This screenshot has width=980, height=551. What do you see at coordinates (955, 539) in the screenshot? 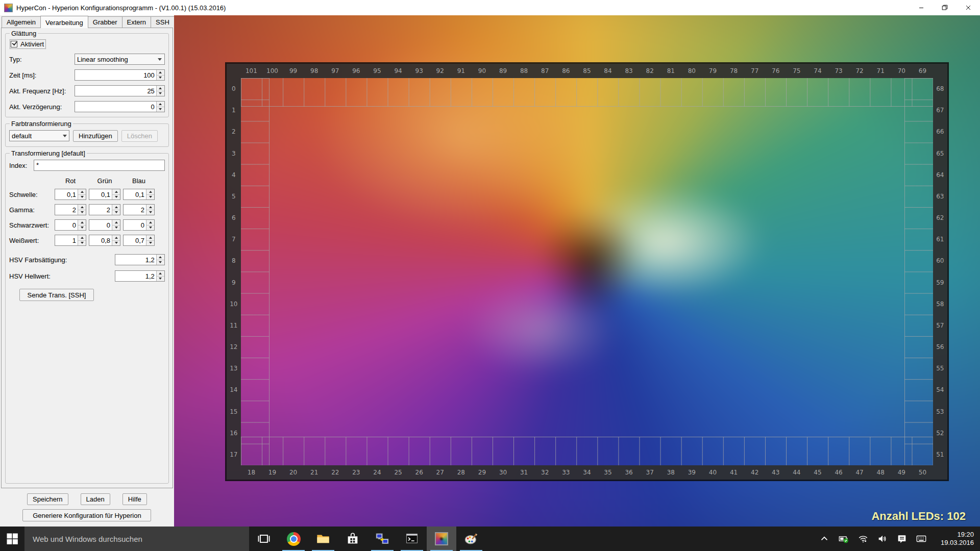
I see `taskbar-clock: 19:20 19.03.2016` at bounding box center [955, 539].